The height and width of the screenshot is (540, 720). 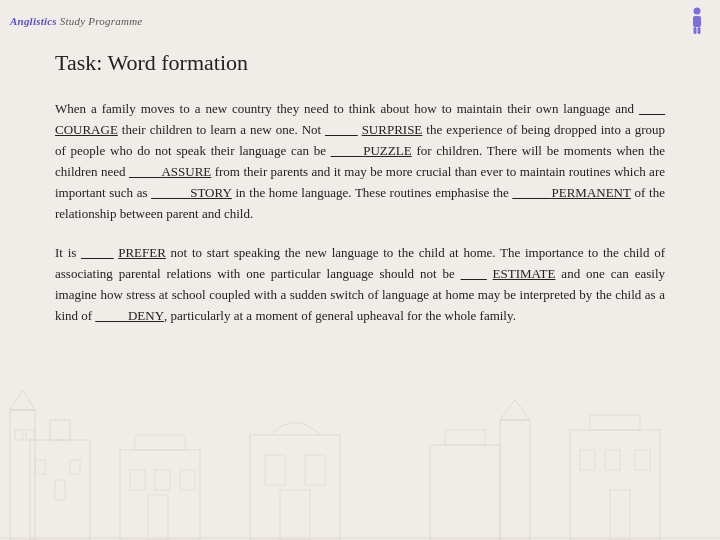 What do you see at coordinates (146, 316) in the screenshot?
I see `word-deny: DENY` at bounding box center [146, 316].